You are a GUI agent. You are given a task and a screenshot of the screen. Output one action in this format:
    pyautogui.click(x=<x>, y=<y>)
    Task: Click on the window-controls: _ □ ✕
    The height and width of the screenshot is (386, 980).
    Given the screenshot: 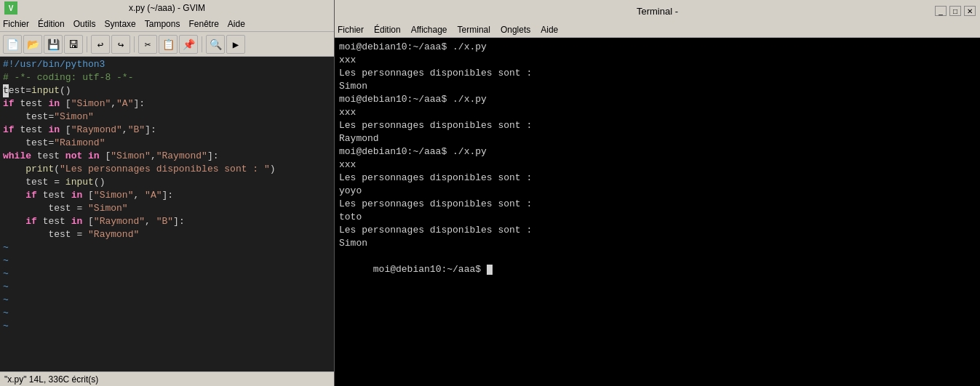 What is the action you would take?
    pyautogui.click(x=955, y=11)
    